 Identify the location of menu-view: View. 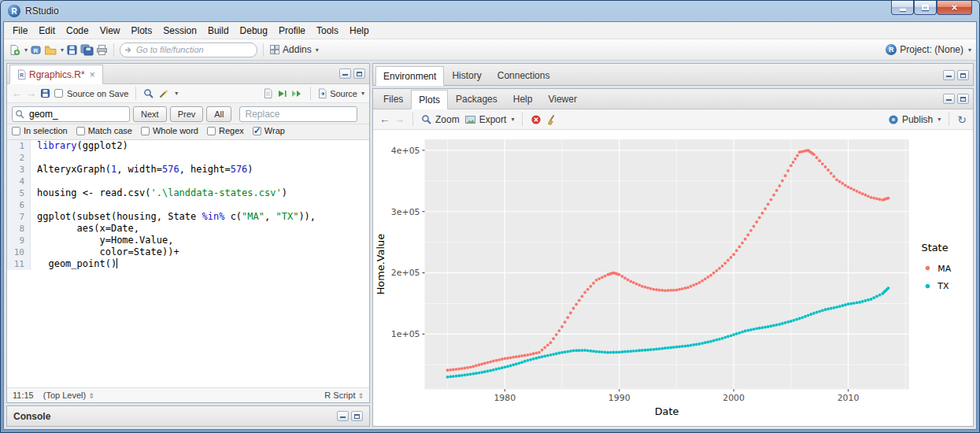
(110, 31).